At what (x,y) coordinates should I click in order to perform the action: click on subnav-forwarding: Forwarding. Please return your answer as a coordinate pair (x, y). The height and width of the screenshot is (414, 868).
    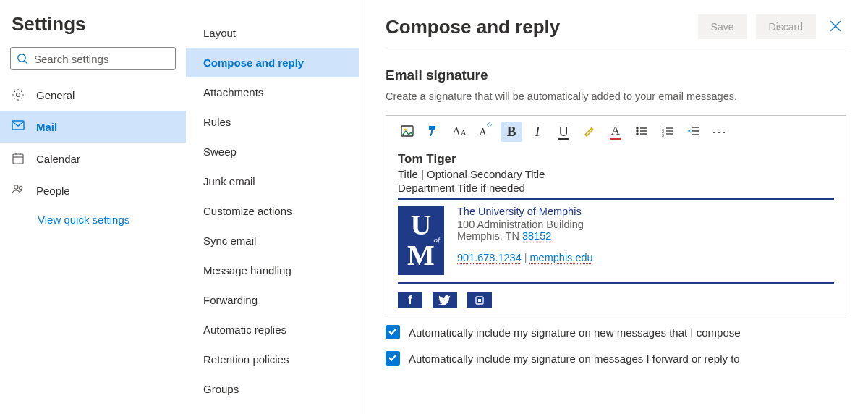
    Looking at the image, I should click on (272, 300).